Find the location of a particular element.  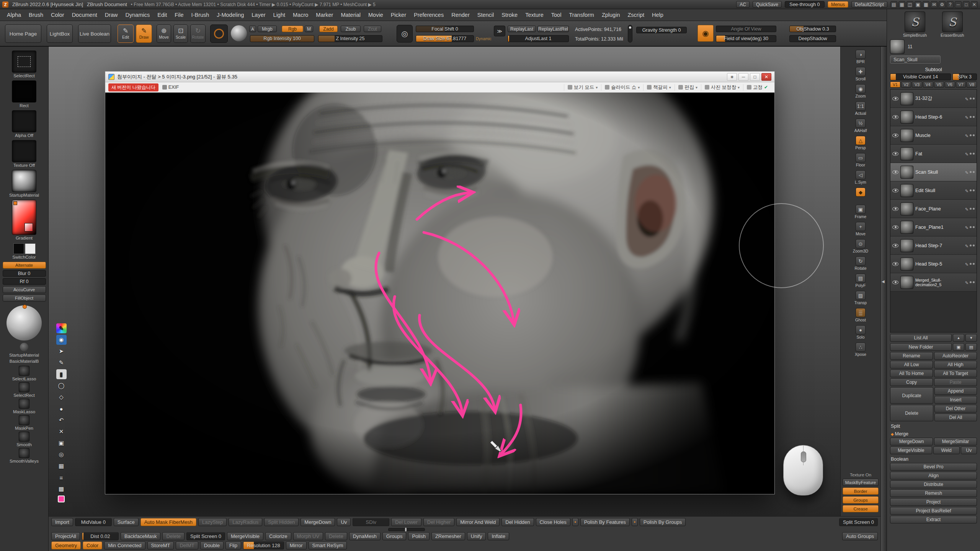

bottom-button: Resolution 128 is located at coordinates (263, 546).